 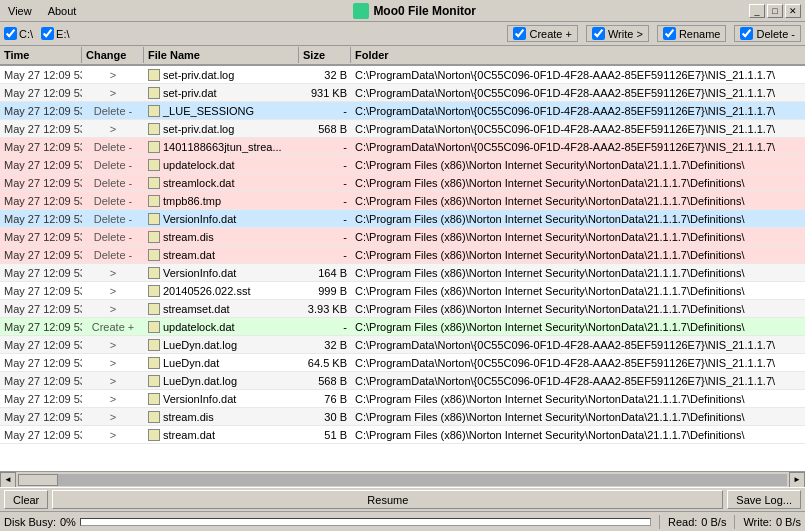 I want to click on cell-filename: 20140526.022.sst, so click(x=222, y=291).